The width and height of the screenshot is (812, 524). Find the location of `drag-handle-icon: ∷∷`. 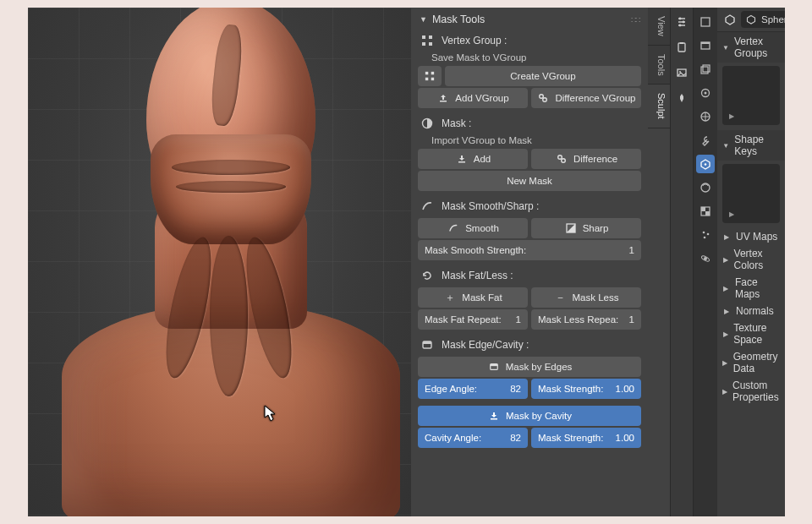

drag-handle-icon: ∷∷ is located at coordinates (635, 20).